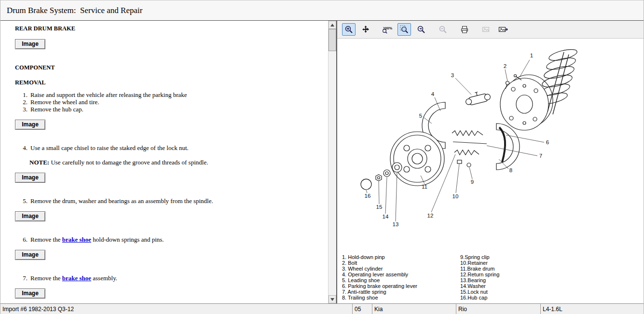 The width and height of the screenshot is (644, 314). I want to click on status-bar: Import #6 1982-2013 Q3-12 05 Kia Rio L4-…, so click(322, 309).